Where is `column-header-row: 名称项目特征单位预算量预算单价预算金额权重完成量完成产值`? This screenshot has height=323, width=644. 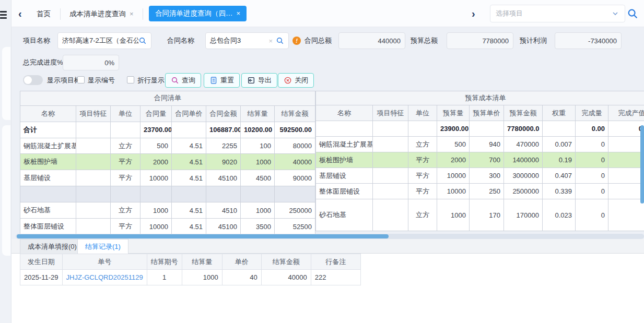
column-header-row: 名称项目特征单位预算量预算单价预算金额权重完成量完成产值 is located at coordinates (480, 113).